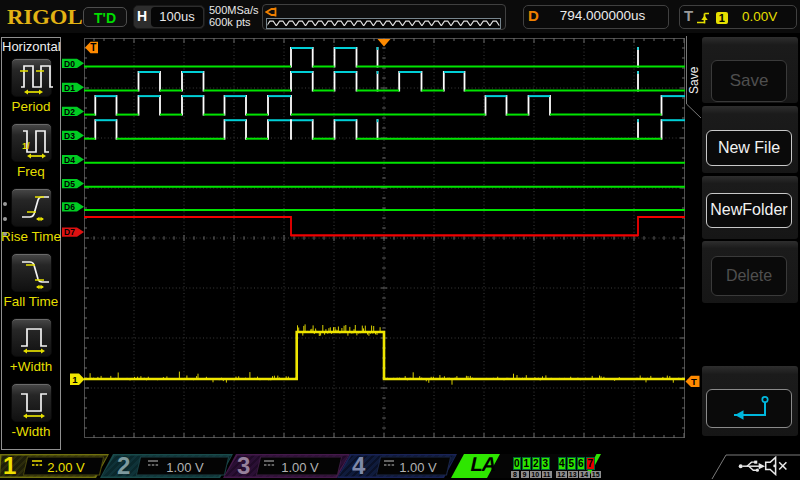 This screenshot has height=480, width=800. I want to click on svg-text: D7, so click(70, 232).